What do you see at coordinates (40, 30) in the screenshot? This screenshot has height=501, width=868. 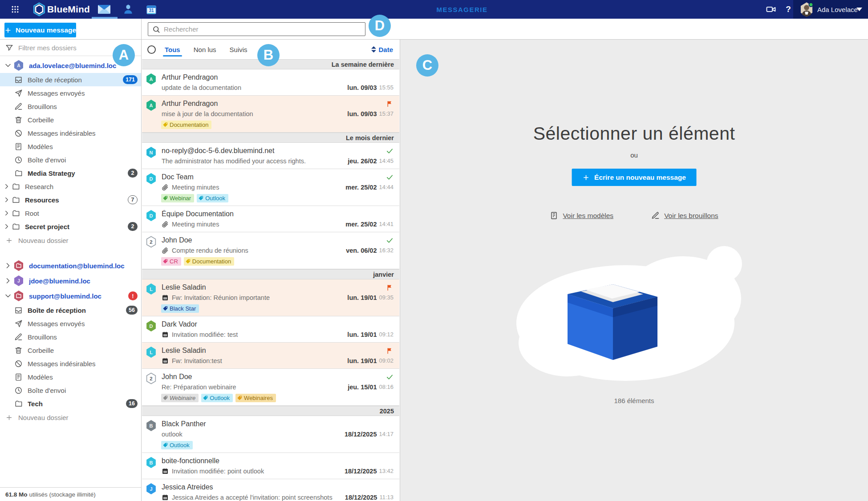 I see `new-message-button: Nouveau message` at bounding box center [40, 30].